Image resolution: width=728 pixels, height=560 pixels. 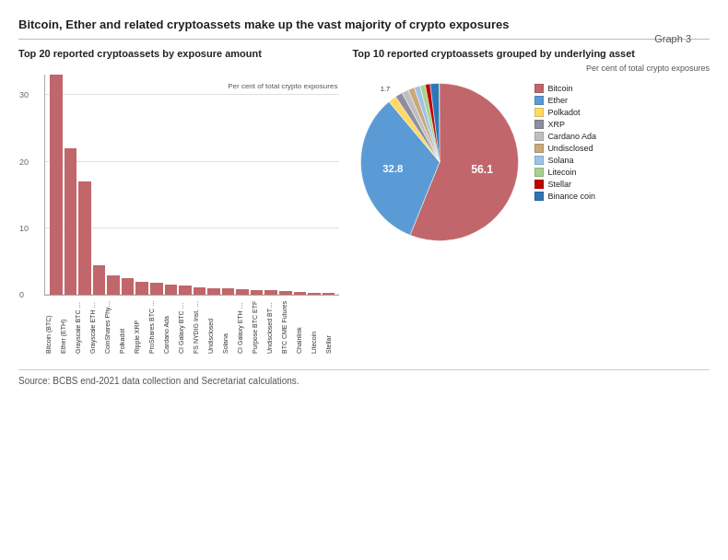 What do you see at coordinates (111, 326) in the screenshot?
I see `bar-label: CoinShares Physical ETH Fund` at bounding box center [111, 326].